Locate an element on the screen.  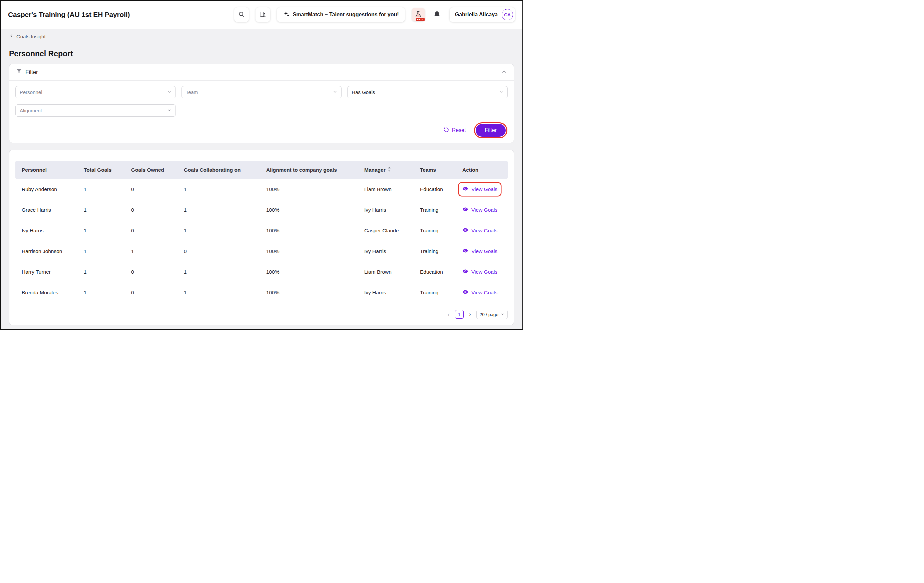
user-name: Gabriella Alicaya is located at coordinates (477, 15).